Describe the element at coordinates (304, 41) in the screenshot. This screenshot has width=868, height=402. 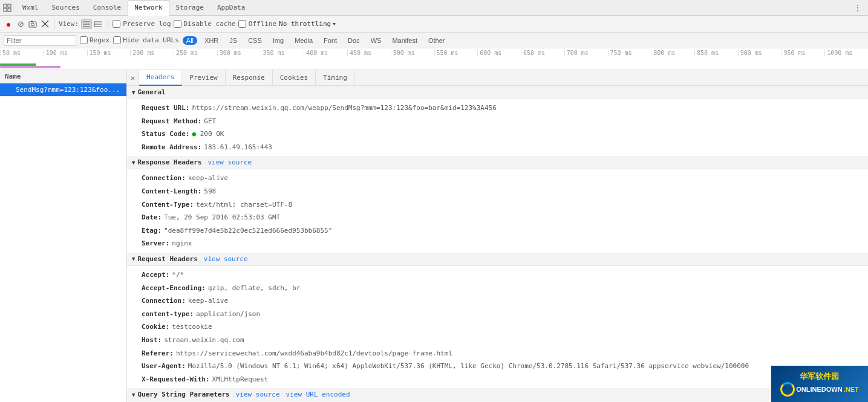
I see `filter-media-button: Media` at that location.